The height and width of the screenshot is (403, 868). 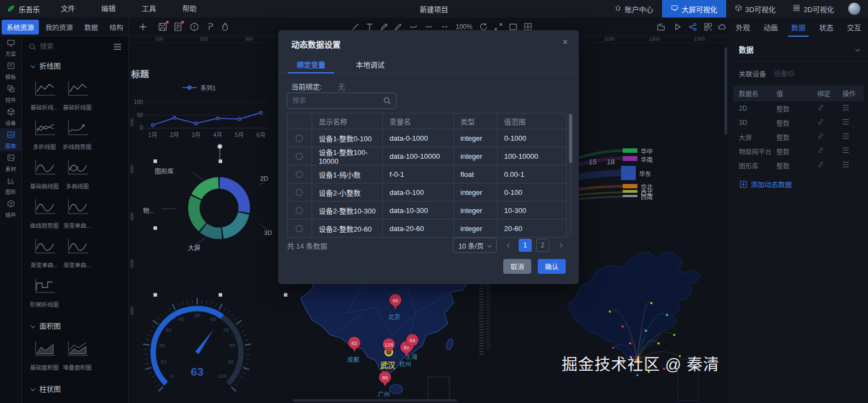 What do you see at coordinates (517, 266) in the screenshot?
I see `cancel-button: 取消` at bounding box center [517, 266].